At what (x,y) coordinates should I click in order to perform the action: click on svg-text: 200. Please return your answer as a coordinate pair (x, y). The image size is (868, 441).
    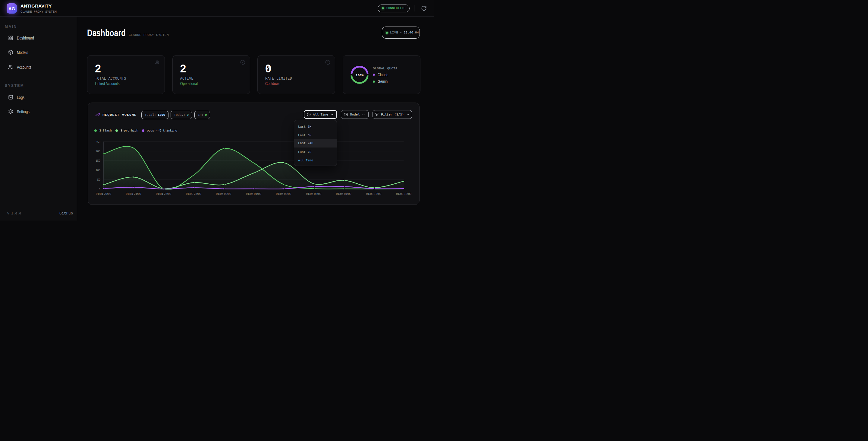
    Looking at the image, I should click on (98, 151).